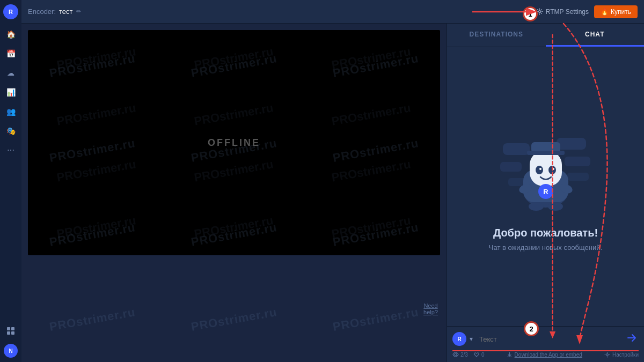 The image size is (644, 362). I want to click on download-embed-label: Download the App or embed, so click(548, 355).